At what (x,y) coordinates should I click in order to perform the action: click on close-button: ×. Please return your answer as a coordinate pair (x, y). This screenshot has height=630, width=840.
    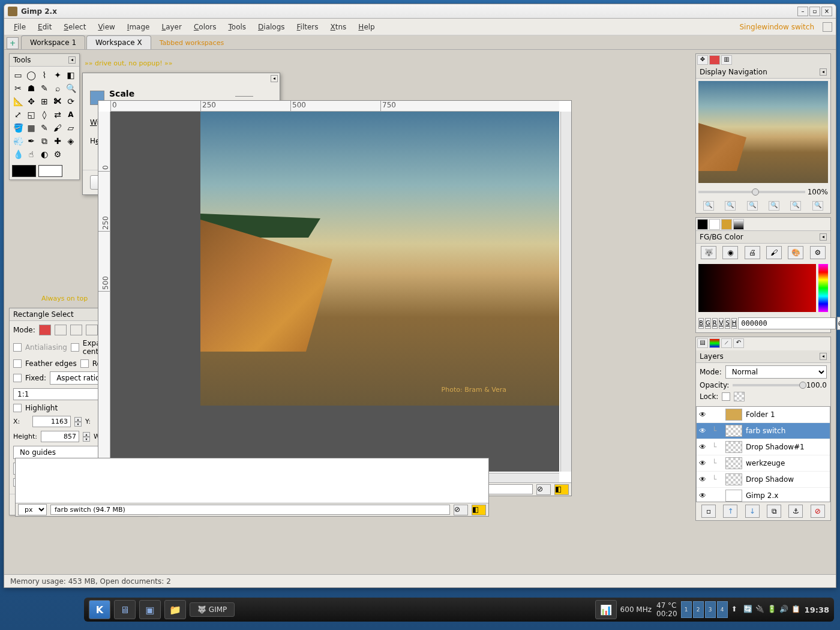
    Looking at the image, I should click on (827, 11).